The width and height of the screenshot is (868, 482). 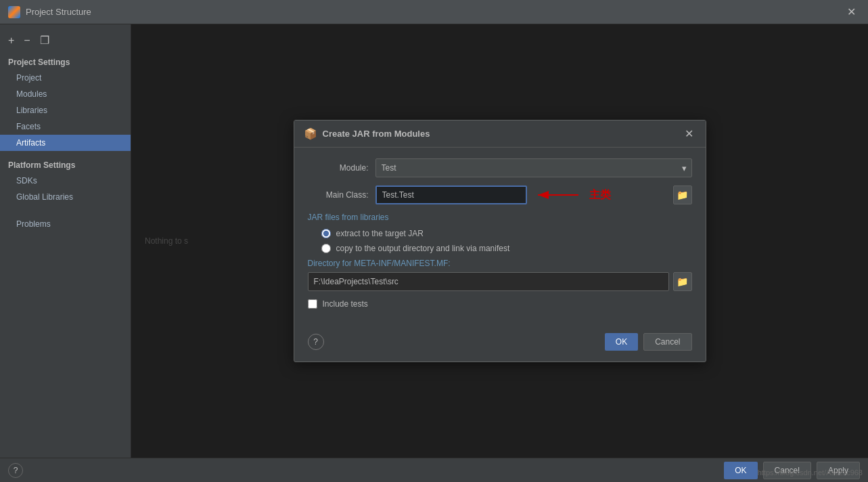 I want to click on radio-copy, so click(x=326, y=248).